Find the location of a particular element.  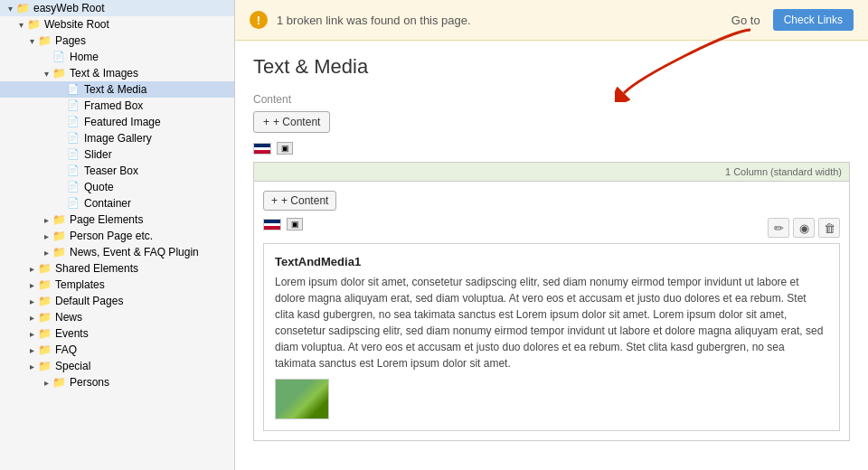

page-icon-featured-image is located at coordinates (74, 122).